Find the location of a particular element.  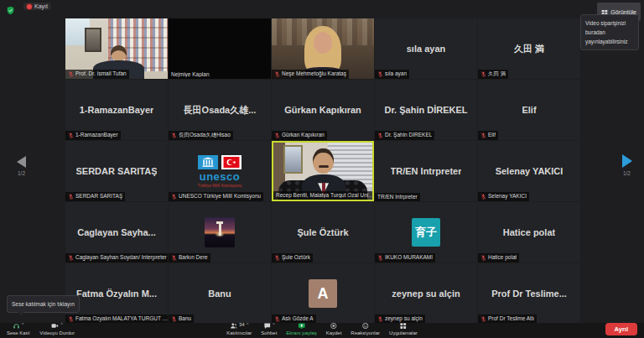

avatar: A is located at coordinates (323, 294).